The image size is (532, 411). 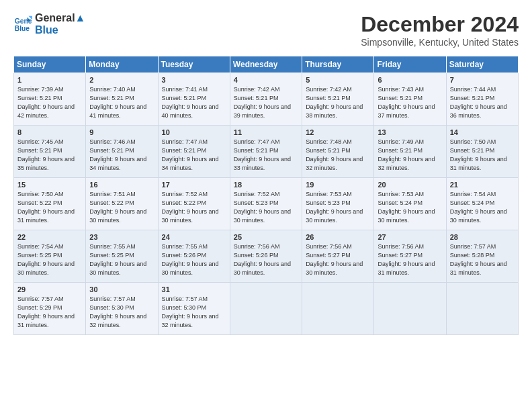 What do you see at coordinates (266, 208) in the screenshot?
I see `day-detail: Sunrise: 7:52 AMSunset: 5:23 PMDaylight:…` at bounding box center [266, 208].